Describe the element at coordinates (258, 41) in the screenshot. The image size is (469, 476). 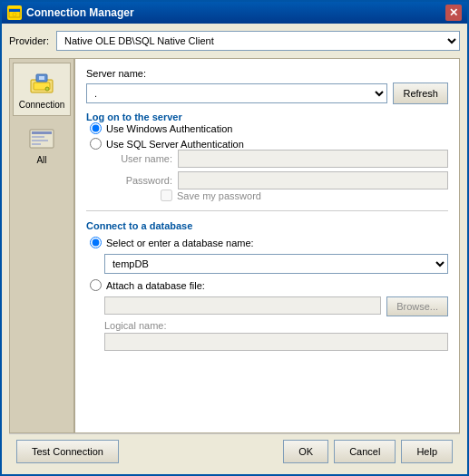
I see `provider-select-wrapper: Native OLE DB\SQL Native Client` at that location.